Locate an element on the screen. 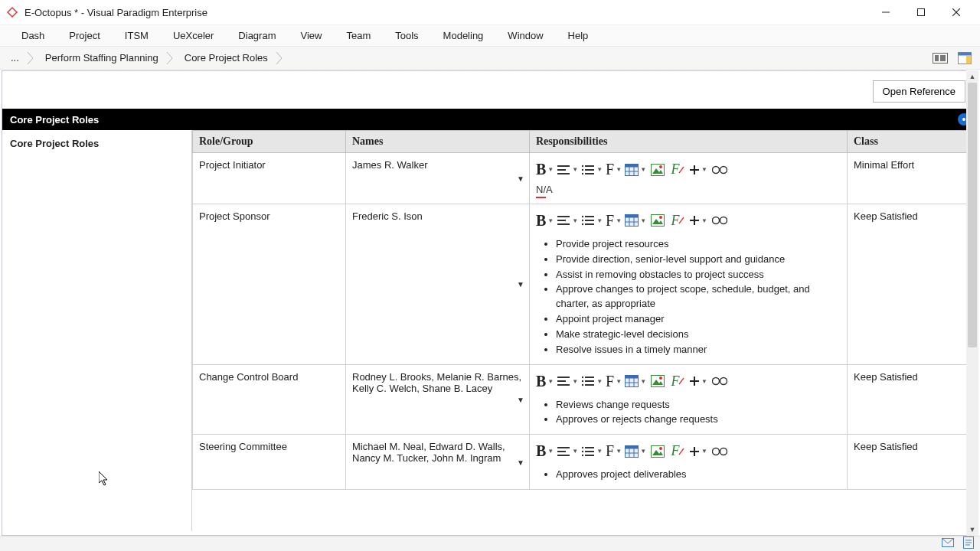 The height and width of the screenshot is (551, 980). cell-role: Project Sponsor is located at coordinates (270, 284).